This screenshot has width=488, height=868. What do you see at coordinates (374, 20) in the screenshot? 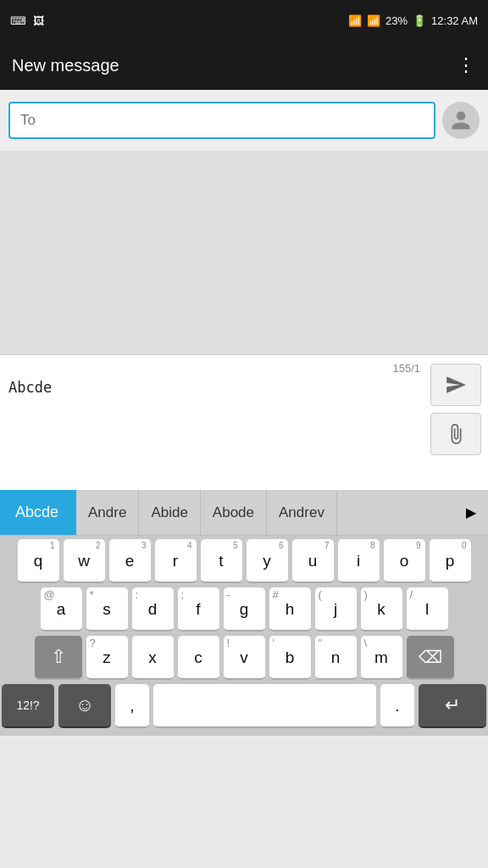
I see `signal-icon: 📶` at bounding box center [374, 20].